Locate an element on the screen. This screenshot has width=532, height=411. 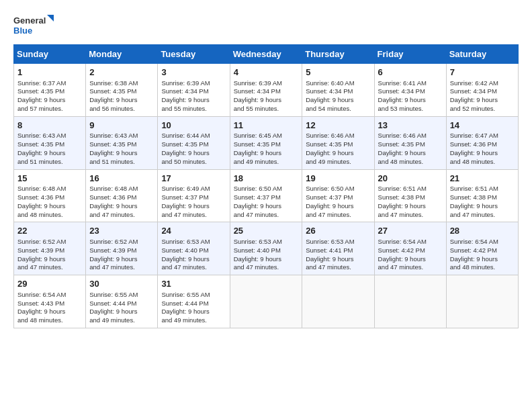
weekday-header-row: SundayMondayTuesdayWednesdayThursdayFrid… is located at coordinates (266, 54).